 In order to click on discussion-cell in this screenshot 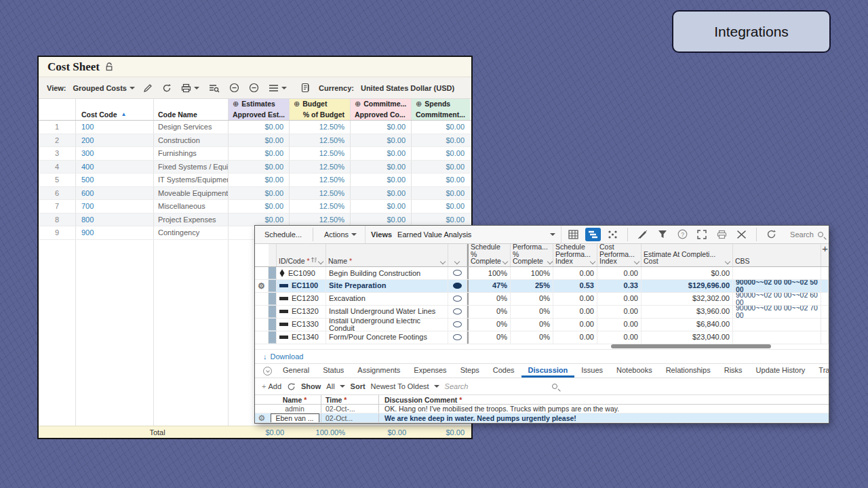, I will do `click(458, 325)`.